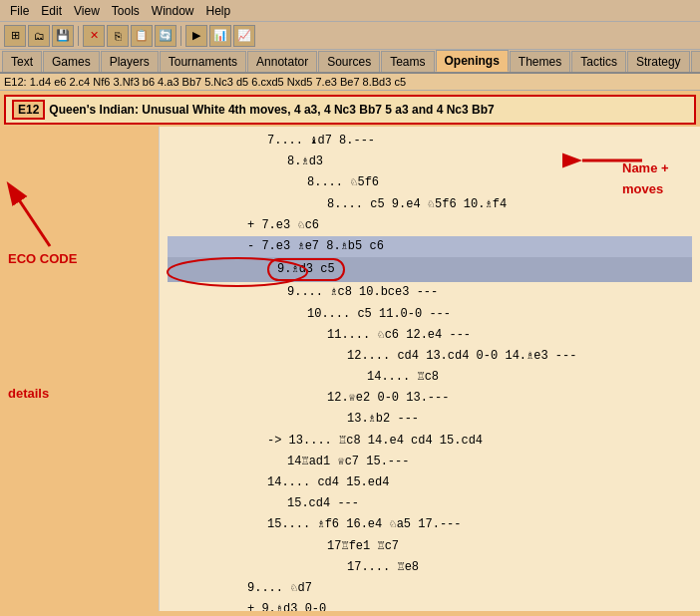 This screenshot has height=616, width=700. Describe the element at coordinates (430, 605) in the screenshot. I see `move-line: + 9.♗d3 0-0` at that location.